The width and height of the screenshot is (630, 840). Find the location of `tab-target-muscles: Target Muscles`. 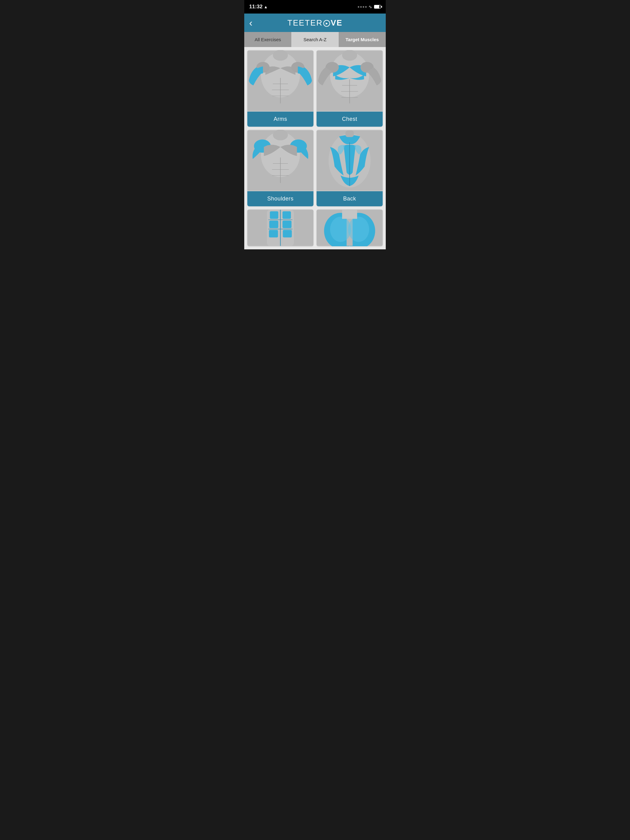

tab-target-muscles: Target Muscles is located at coordinates (362, 39).